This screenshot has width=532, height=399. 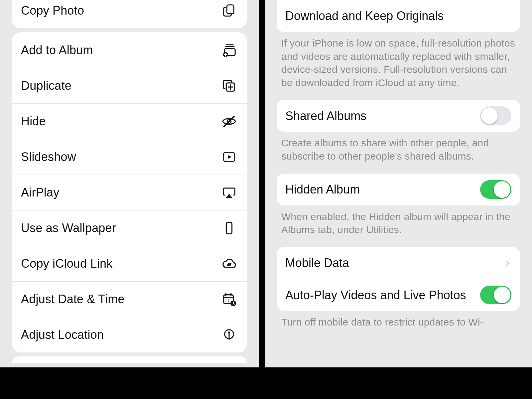 What do you see at coordinates (398, 16) in the screenshot?
I see `download-group: Download and Keep Originals` at bounding box center [398, 16].